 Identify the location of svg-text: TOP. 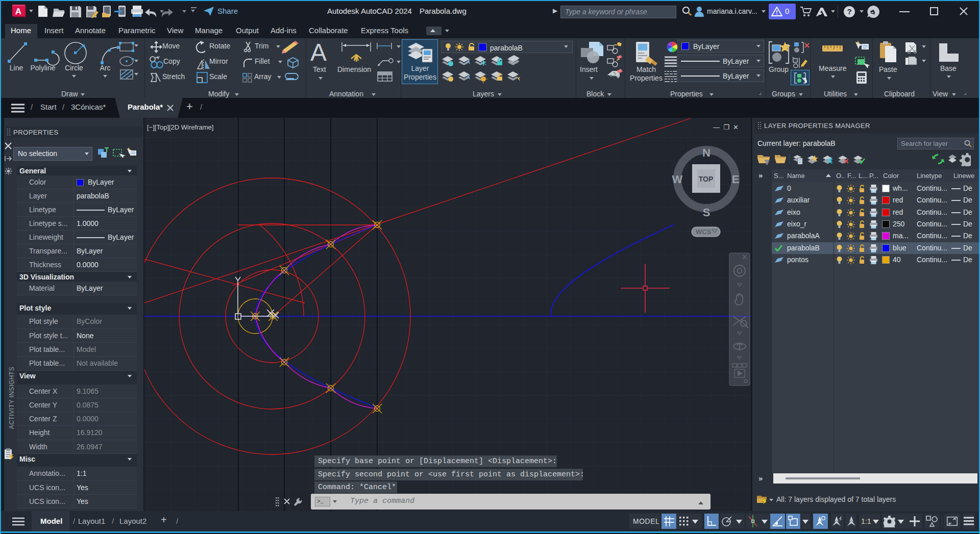
(706, 179).